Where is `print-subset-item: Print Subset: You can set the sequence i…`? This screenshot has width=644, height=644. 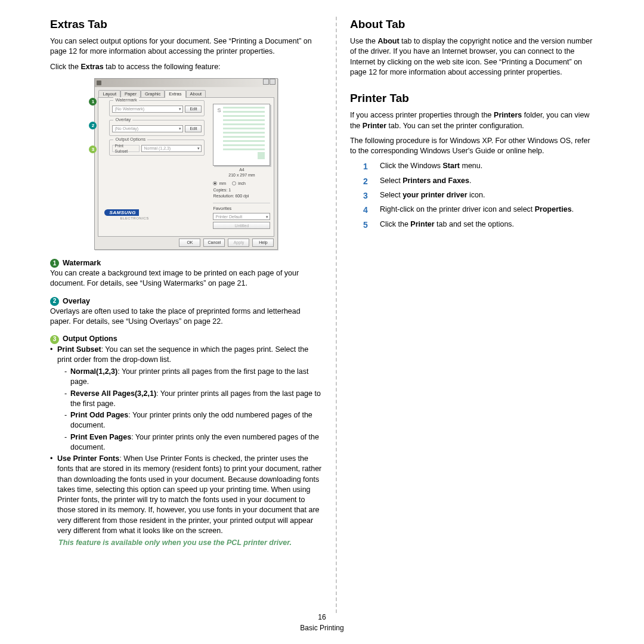 print-subset-item: Print Subset: You can set the sequence i… is located at coordinates (186, 355).